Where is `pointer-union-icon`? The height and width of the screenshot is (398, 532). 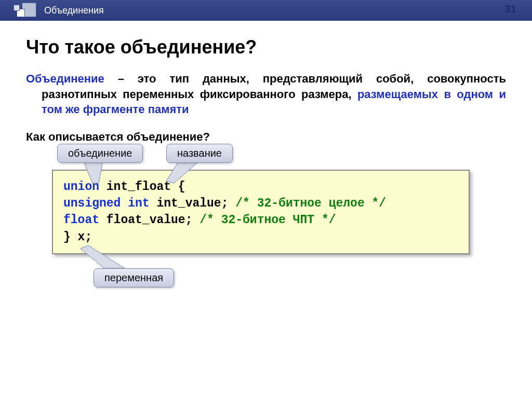 pointer-union-icon is located at coordinates (101, 173).